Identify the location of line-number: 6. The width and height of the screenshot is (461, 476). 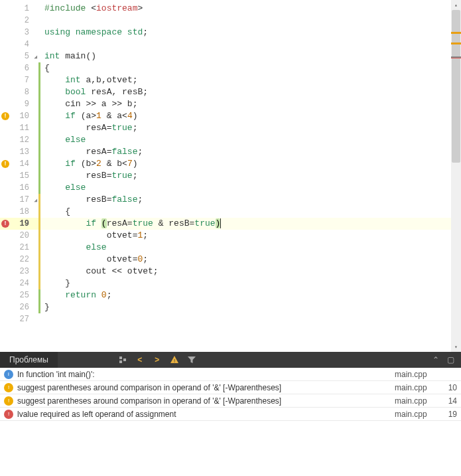
(19, 68).